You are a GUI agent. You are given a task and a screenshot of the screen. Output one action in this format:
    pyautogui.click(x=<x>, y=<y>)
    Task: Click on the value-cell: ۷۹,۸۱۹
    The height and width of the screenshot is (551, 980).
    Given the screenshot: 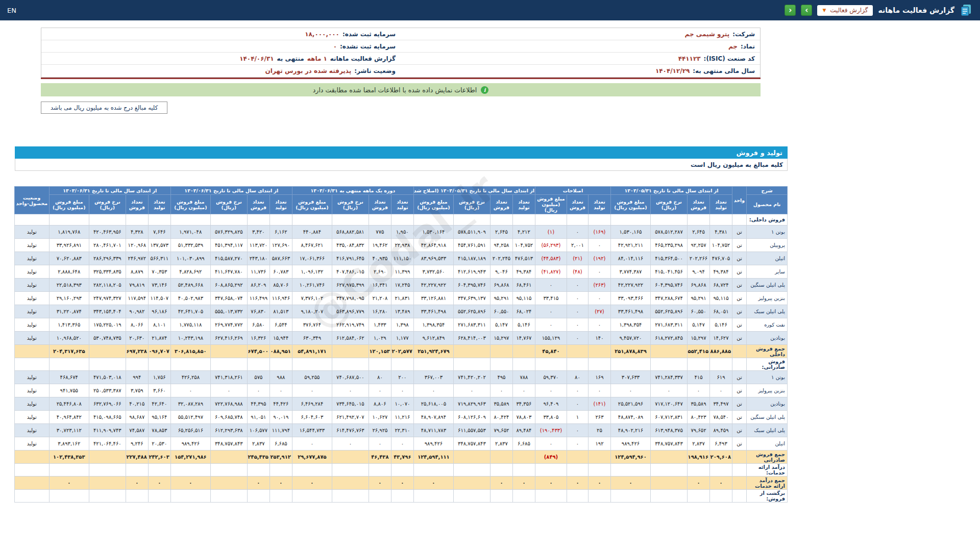 What is the action you would take?
    pyautogui.click(x=137, y=285)
    